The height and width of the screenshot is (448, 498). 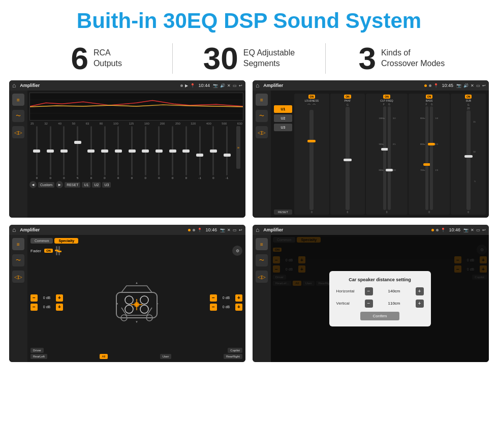 I want to click on fader-plus-1: +, so click(x=59, y=298).